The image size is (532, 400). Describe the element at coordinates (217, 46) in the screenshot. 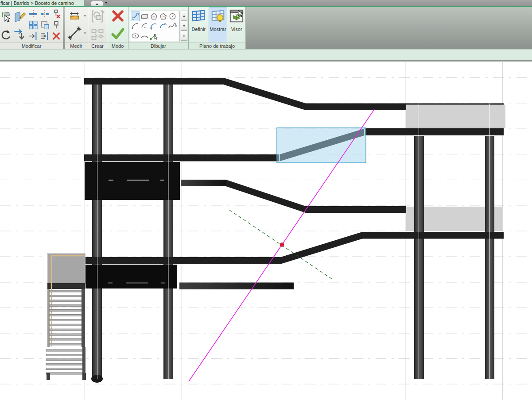

I see `panel-label-plano-de-trabajo: Plano de trabajo` at that location.